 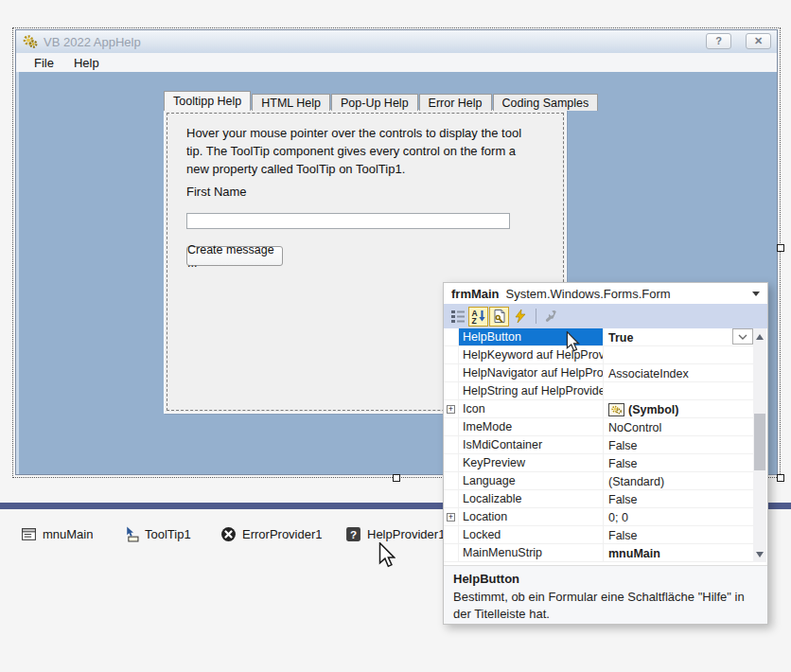 I want to click on properties-grid: HelpButtonTrueHelpKeyword auf HelpProviH…, so click(x=600, y=445).